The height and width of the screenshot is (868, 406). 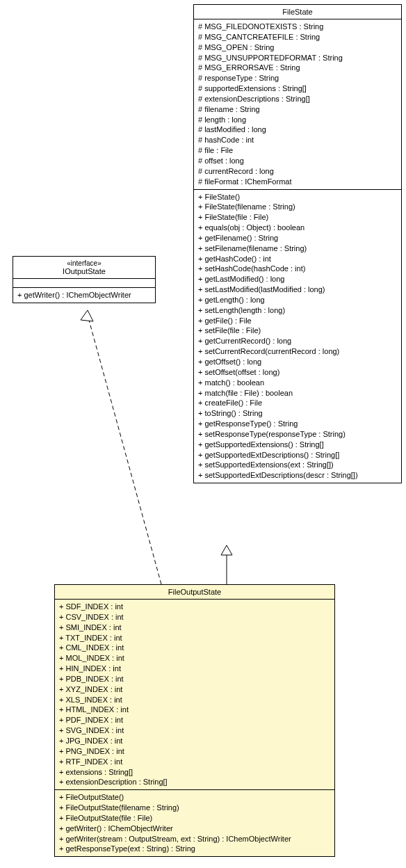 I want to click on class-title: FileOutputState, so click(x=195, y=593).